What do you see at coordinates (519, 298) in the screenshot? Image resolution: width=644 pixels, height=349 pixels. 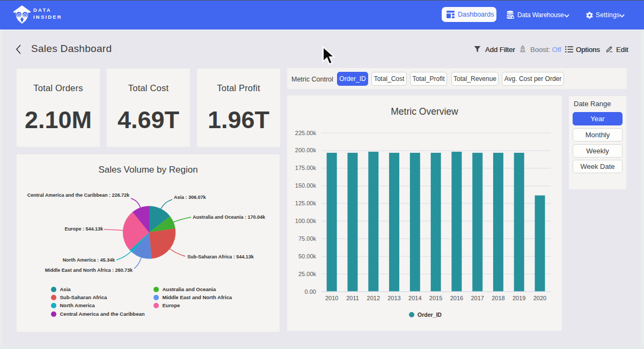 I see `svg-text: 2019` at bounding box center [519, 298].